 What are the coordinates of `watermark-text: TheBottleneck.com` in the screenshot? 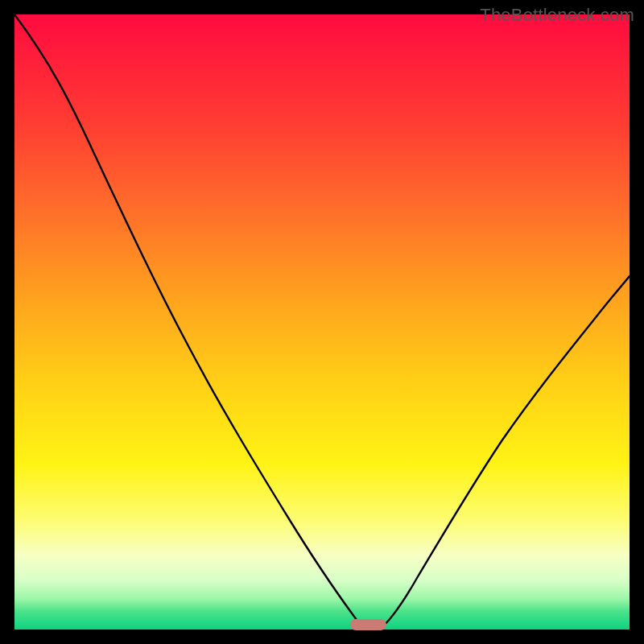 It's located at (557, 15).